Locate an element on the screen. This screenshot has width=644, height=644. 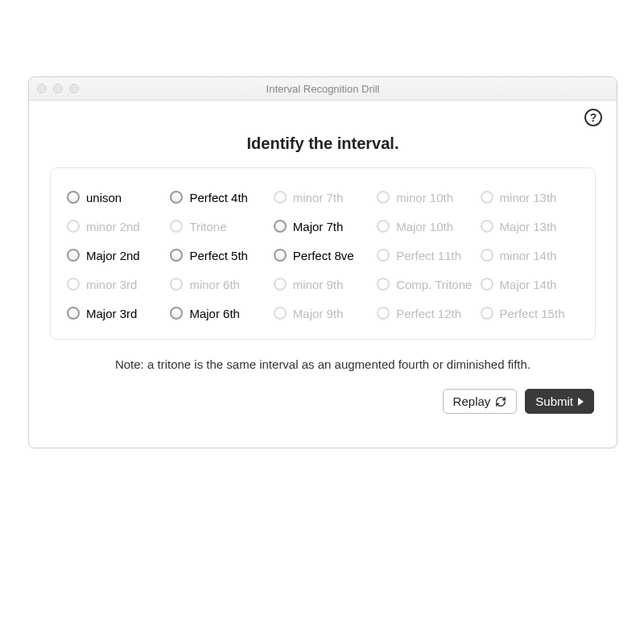
page-title: Identify the interval. is located at coordinates (323, 143).